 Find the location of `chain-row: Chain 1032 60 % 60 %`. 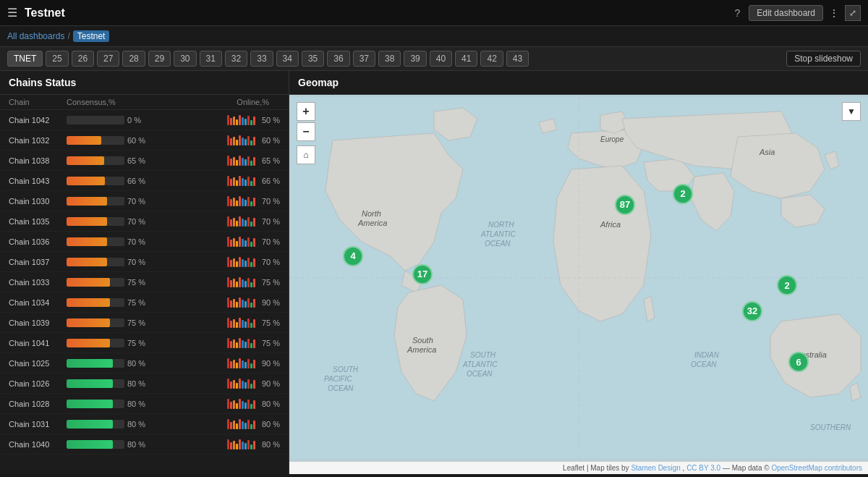

chain-row: Chain 1032 60 % 60 % is located at coordinates (145, 140).